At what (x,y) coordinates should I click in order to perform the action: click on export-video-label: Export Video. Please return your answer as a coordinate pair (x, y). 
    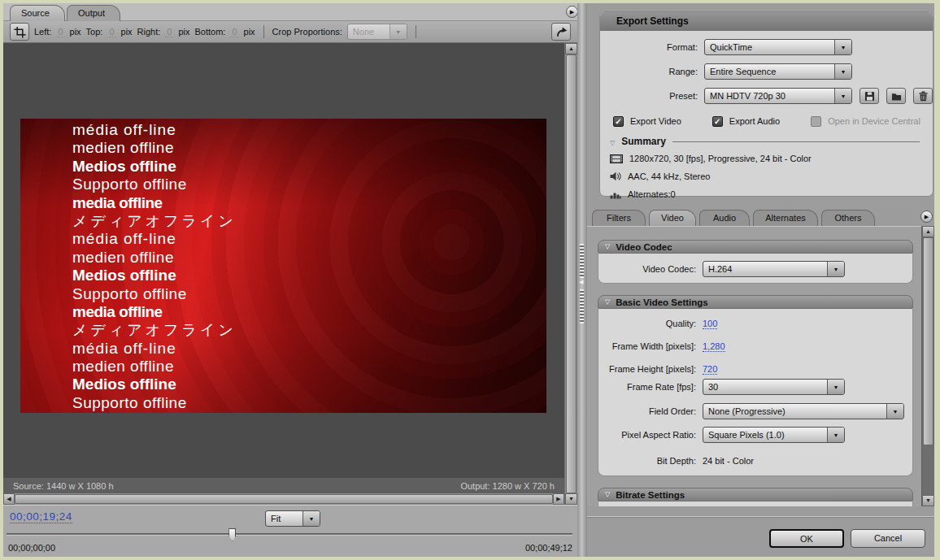
    Looking at the image, I should click on (655, 121).